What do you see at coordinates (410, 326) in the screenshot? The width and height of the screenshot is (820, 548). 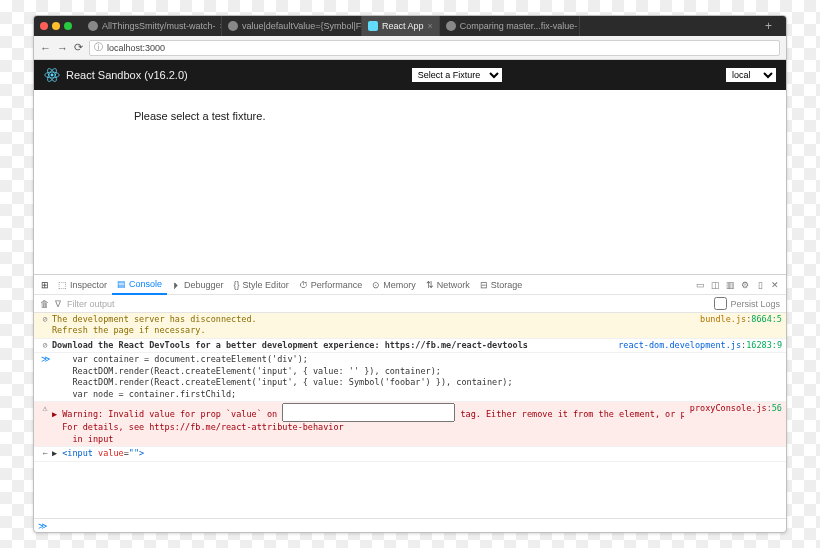 I see `console-line: ⊘The development server has disconnected…` at bounding box center [410, 326].